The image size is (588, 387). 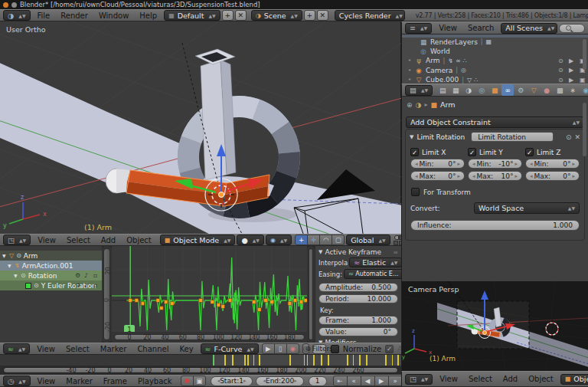 What do you see at coordinates (51, 265) in the screenshot?
I see `channel-row-action: ▼↯ArmAction.001` at bounding box center [51, 265].